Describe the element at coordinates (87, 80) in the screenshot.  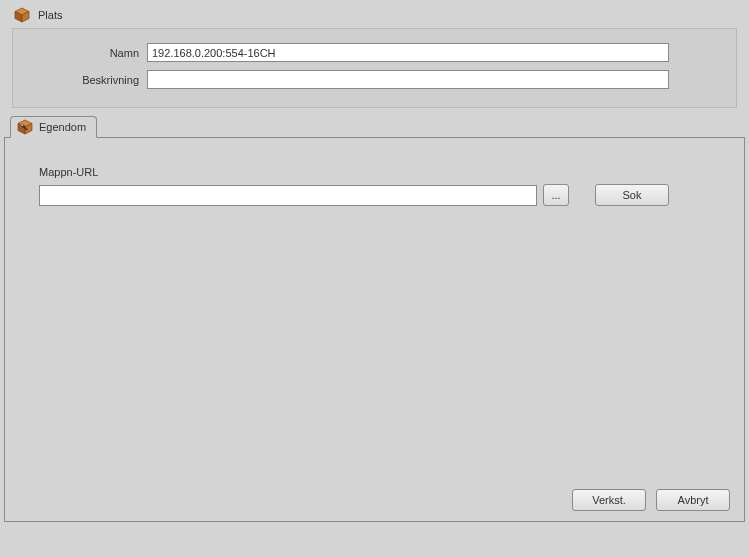
I see `description-label: Beskrivning` at that location.